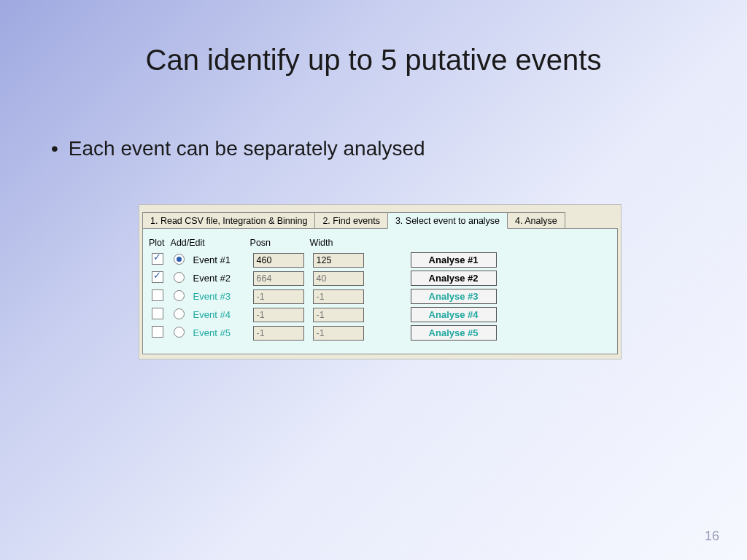  What do you see at coordinates (219, 279) in the screenshot?
I see `event-label: Event #2` at bounding box center [219, 279].